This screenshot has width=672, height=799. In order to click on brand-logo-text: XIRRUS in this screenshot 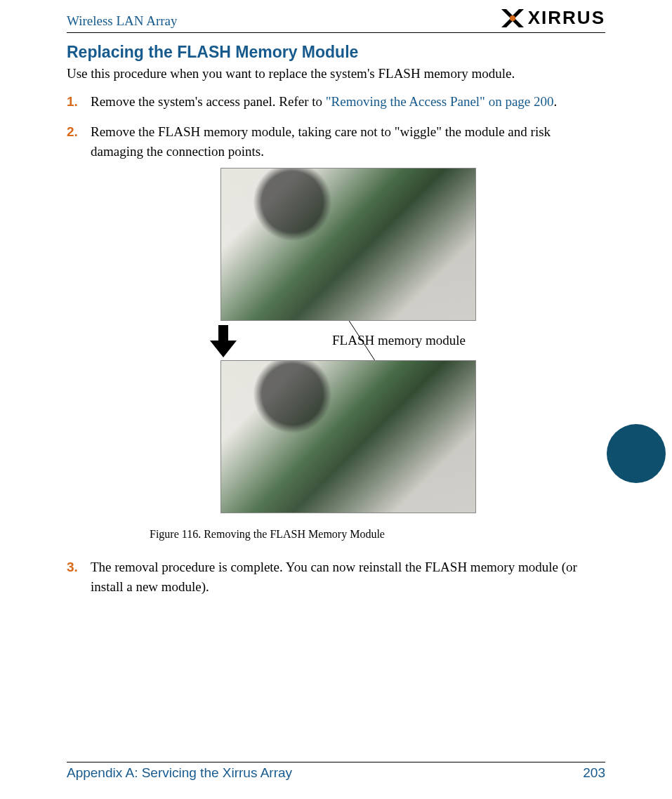, I will do `click(567, 18)`.